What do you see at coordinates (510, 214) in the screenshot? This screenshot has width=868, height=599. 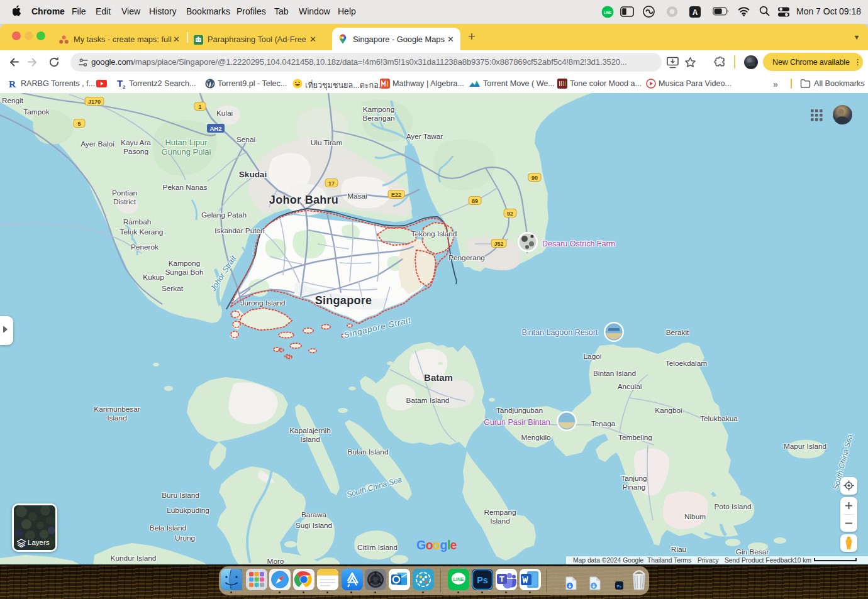 I see `svg-text: 92` at bounding box center [510, 214].